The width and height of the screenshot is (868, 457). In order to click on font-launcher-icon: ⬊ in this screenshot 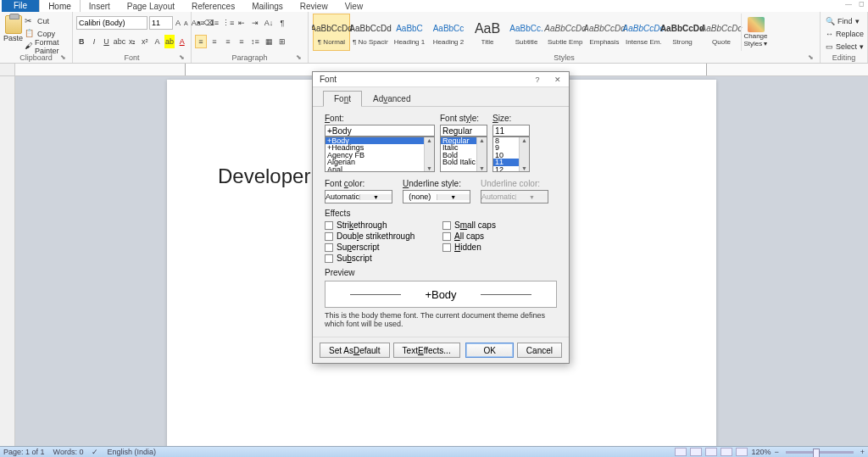, I will do `click(181, 58)`.